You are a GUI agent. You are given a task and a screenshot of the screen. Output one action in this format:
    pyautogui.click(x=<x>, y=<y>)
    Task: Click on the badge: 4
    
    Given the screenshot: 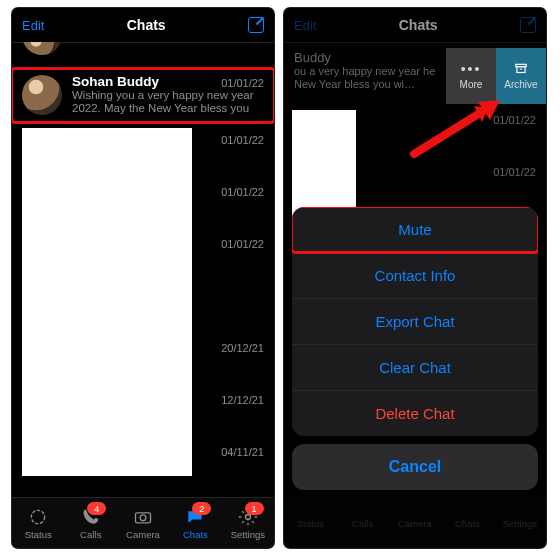 What is the action you would take?
    pyautogui.click(x=96, y=508)
    